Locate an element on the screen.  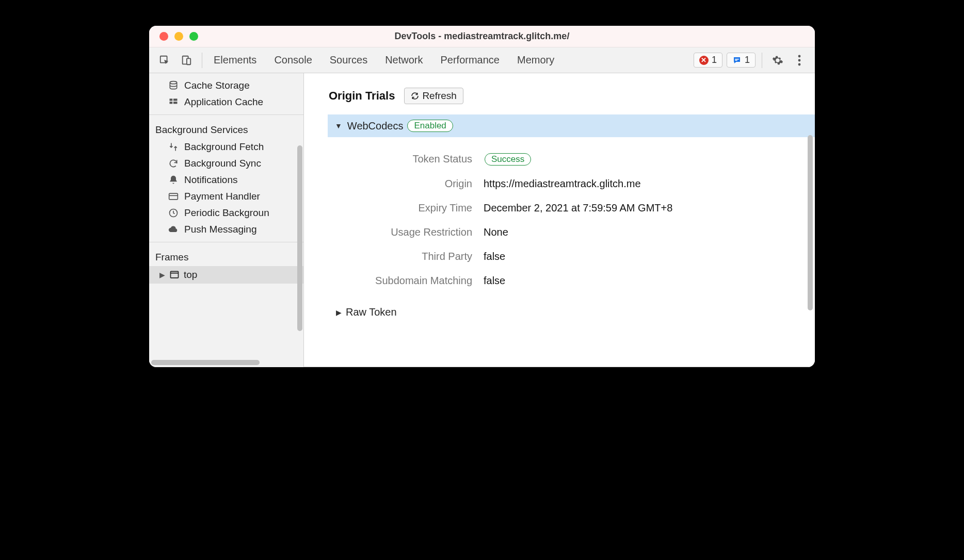
refresh-button: Refresh is located at coordinates (433, 96).